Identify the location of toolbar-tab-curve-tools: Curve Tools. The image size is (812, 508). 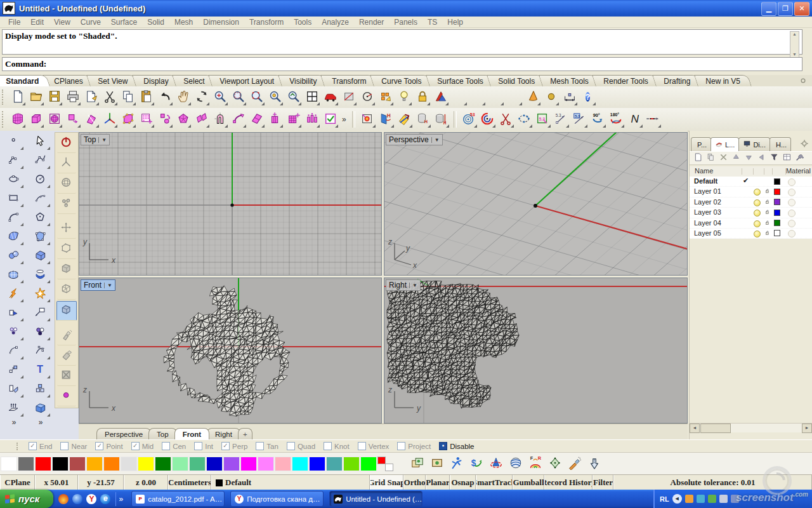
(402, 81).